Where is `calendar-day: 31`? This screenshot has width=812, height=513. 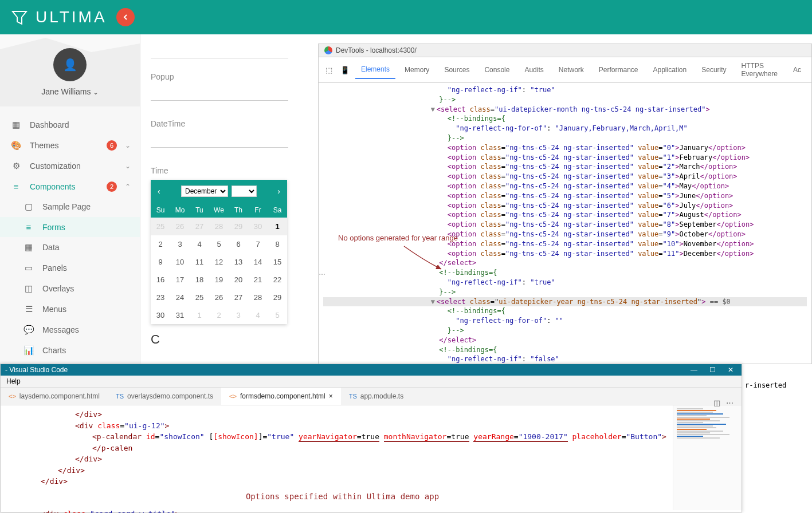 calendar-day: 31 is located at coordinates (180, 315).